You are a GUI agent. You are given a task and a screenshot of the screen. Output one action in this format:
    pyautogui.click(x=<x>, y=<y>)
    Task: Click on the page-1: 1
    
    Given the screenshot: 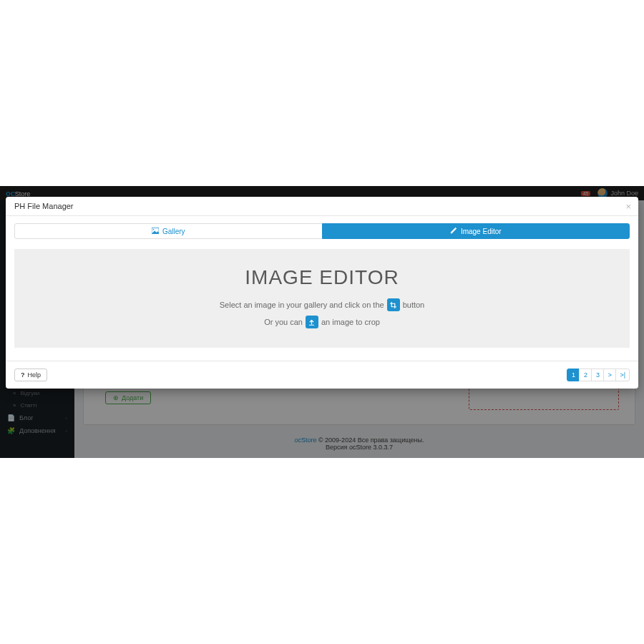 What is the action you would take?
    pyautogui.click(x=573, y=375)
    